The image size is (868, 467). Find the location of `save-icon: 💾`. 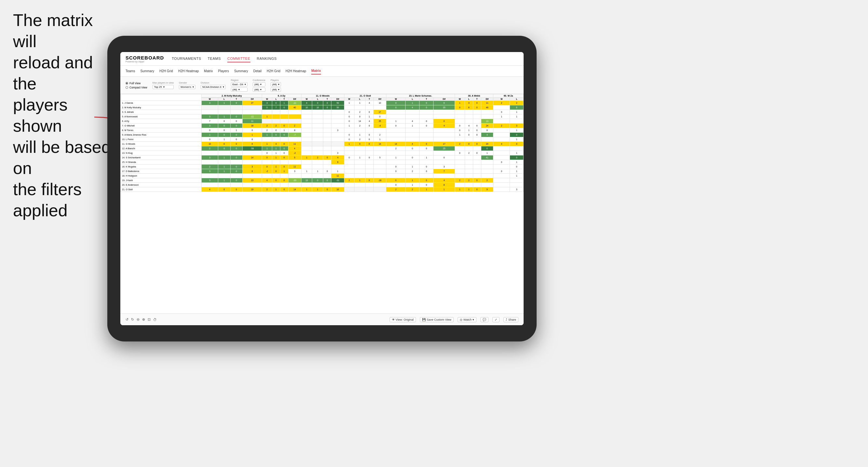

save-icon: 💾 is located at coordinates (424, 320).